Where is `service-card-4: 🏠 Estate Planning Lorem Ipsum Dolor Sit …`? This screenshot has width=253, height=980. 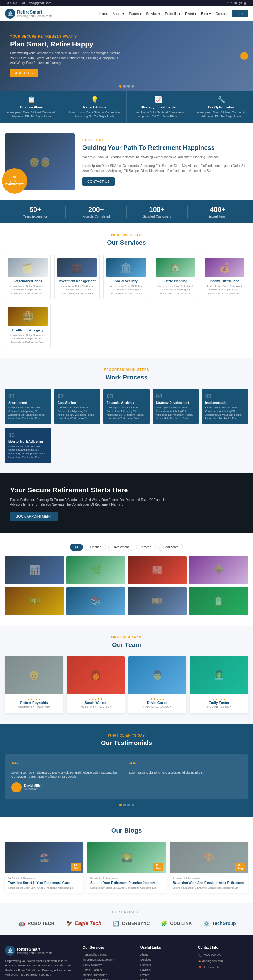
service-card-4: 🏠 Estate Planning Lorem Ipsum Dolor Sit … is located at coordinates (175, 276).